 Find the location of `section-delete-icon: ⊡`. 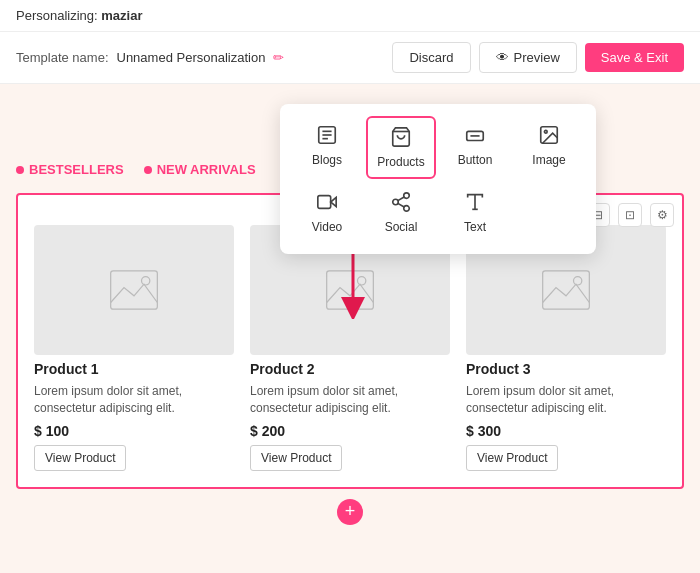

section-delete-icon: ⊡ is located at coordinates (630, 215).